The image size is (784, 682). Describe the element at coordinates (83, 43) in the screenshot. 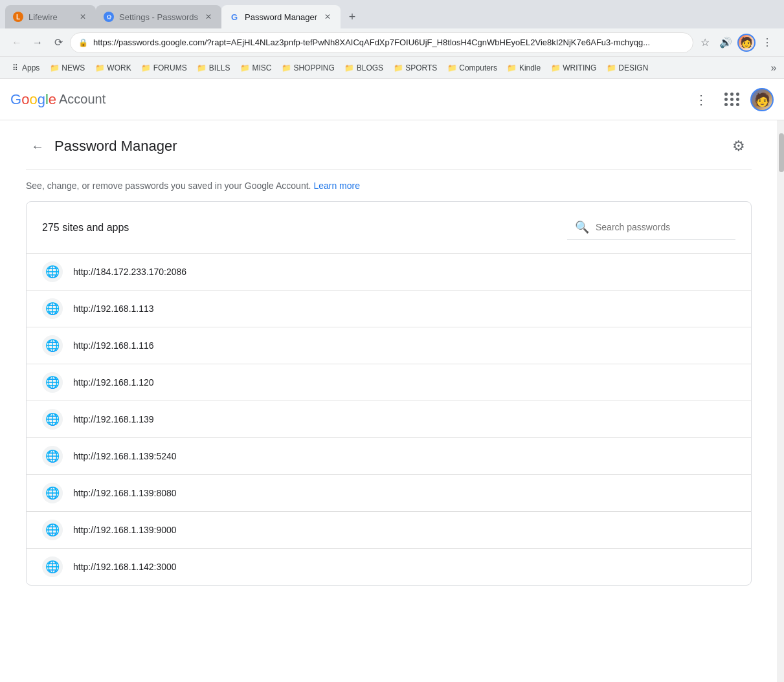

I see `lock-icon: 🔒` at that location.